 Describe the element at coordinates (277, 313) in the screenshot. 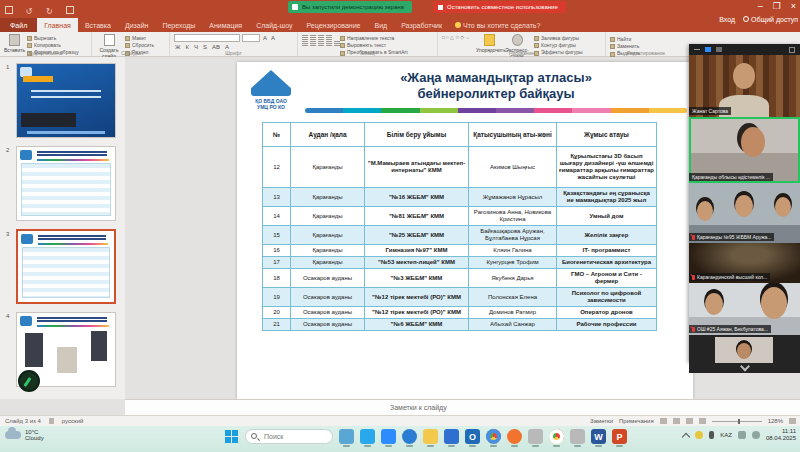

I see `table-cell: 20` at that location.